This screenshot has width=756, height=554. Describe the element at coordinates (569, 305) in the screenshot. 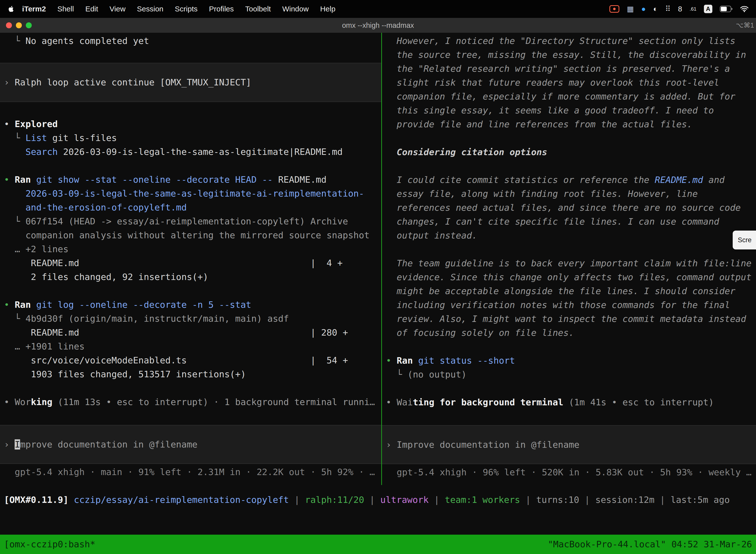

I see `terminal-line: including verification notes with those …` at that location.